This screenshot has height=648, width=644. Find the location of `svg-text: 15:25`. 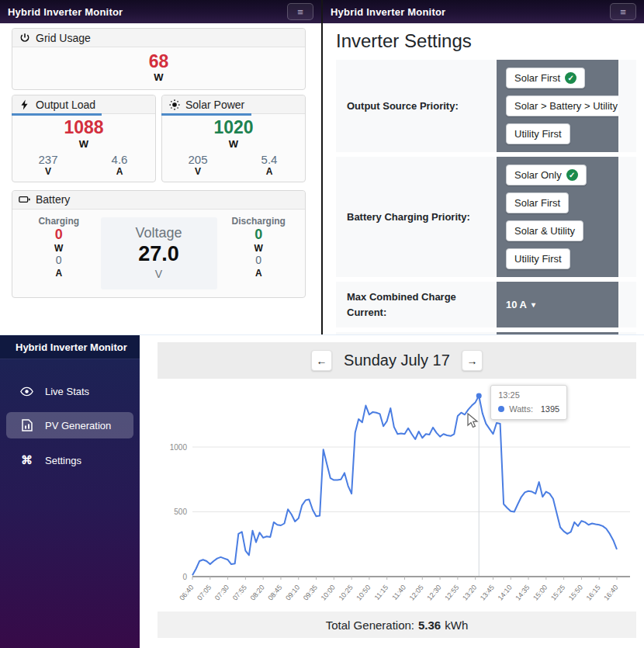

svg-text: 15:25 is located at coordinates (558, 593).